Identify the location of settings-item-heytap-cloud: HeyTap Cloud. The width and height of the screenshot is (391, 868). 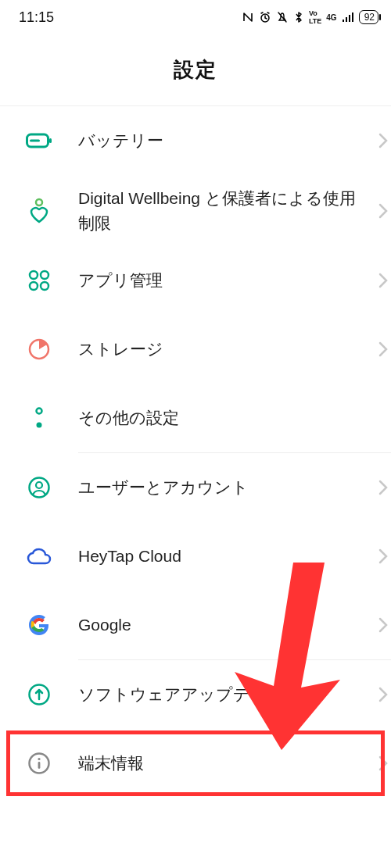
(196, 556).